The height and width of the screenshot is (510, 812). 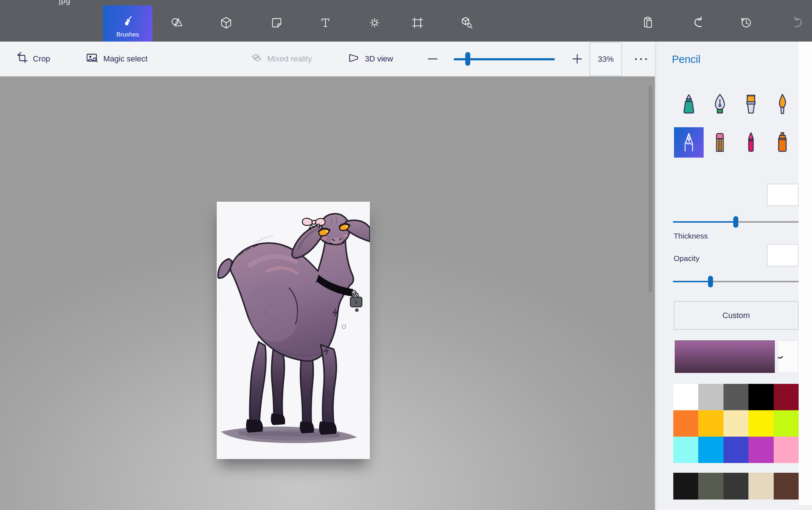 What do you see at coordinates (710, 282) in the screenshot?
I see `opacity-slider-thumb` at bounding box center [710, 282].